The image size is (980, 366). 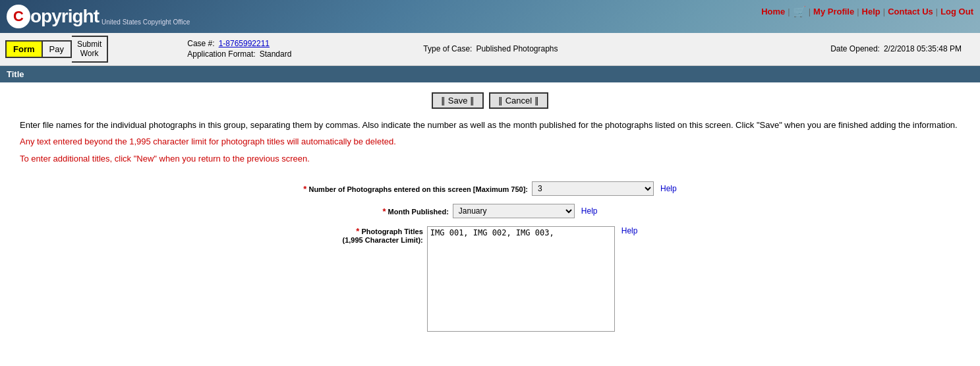 What do you see at coordinates (896, 49) in the screenshot?
I see `date-info: Date Opened: 2/2/2018 05:35:48 PM` at bounding box center [896, 49].